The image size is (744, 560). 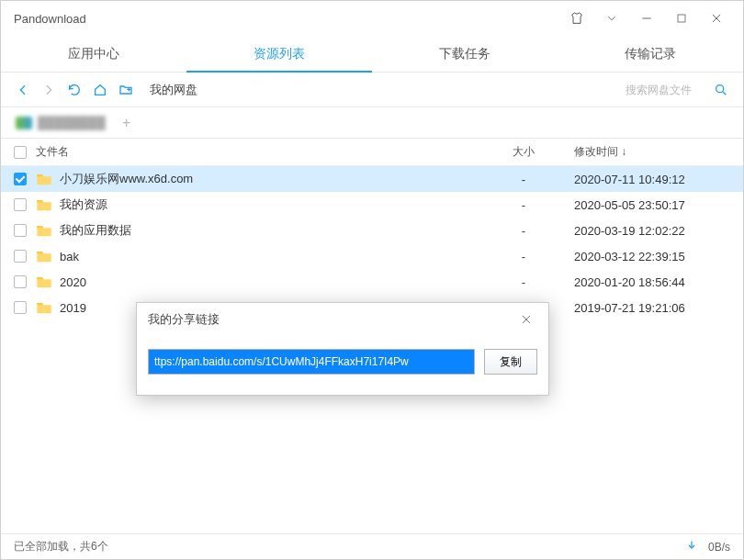 I want to click on minimize-button, so click(x=647, y=18).